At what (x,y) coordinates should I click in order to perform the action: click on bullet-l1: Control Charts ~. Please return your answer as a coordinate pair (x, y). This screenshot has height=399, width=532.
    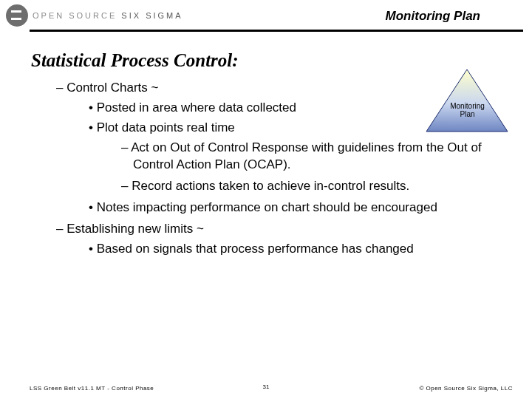
    Looking at the image, I should click on (283, 89).